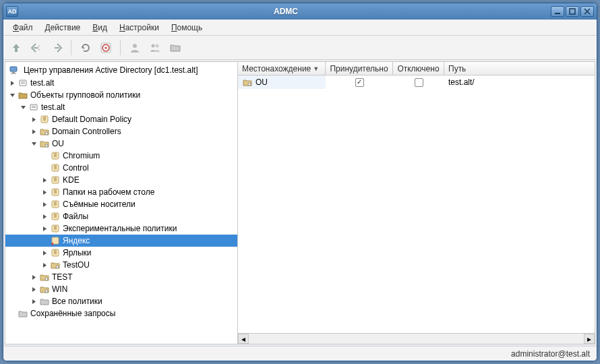 Image resolution: width=600 pixels, height=364 pixels. I want to click on app-icon: AD, so click(12, 11).